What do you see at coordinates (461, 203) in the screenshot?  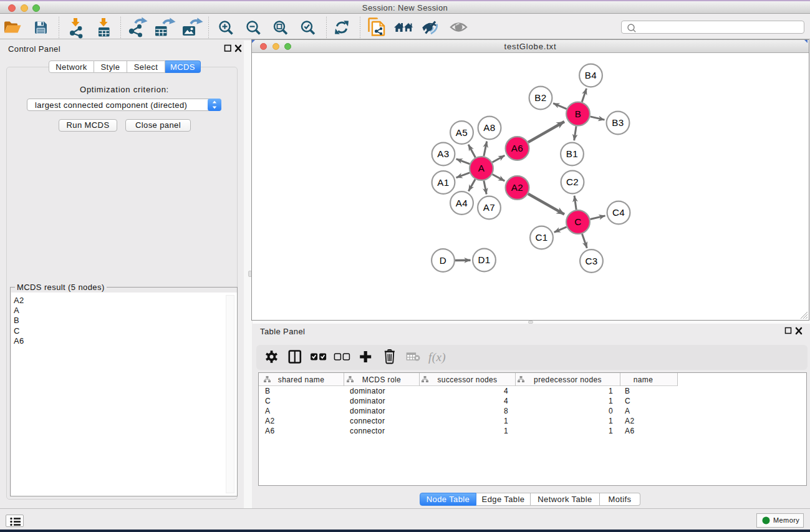 I see `svg-text: A4` at bounding box center [461, 203].